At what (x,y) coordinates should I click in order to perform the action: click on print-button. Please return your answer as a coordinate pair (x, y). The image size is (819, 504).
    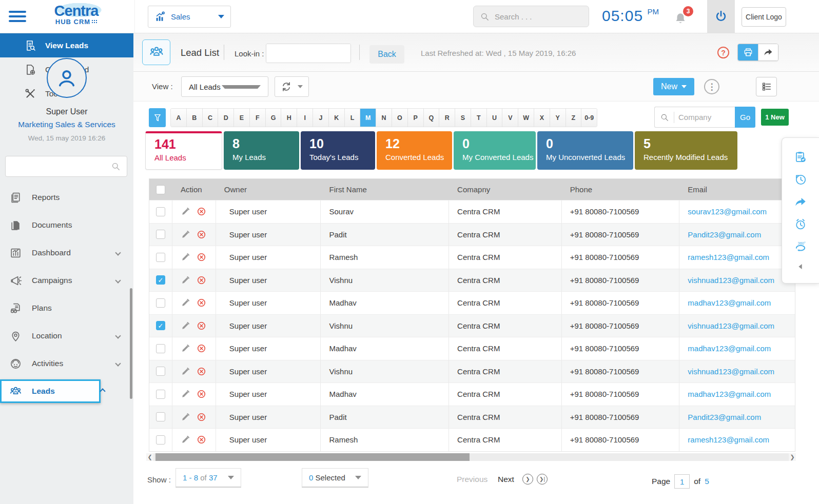
    Looking at the image, I should click on (748, 52).